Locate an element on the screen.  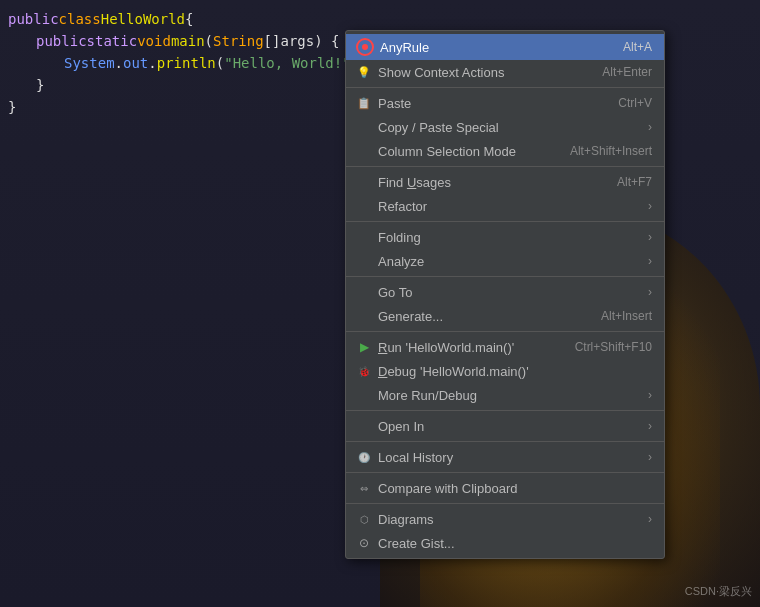
folding-icon is located at coordinates (364, 237).